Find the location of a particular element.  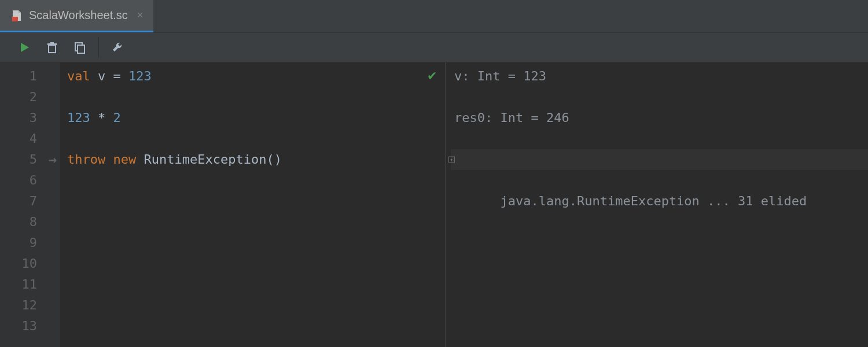

line-number: 8 is located at coordinates (30, 222).